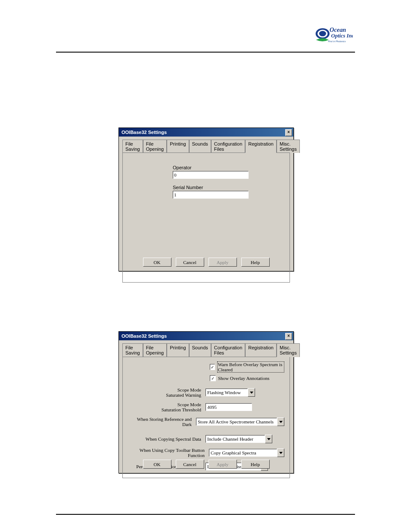  I want to click on copy-toolbar-label: When Using Copy Toolbar Button Function, so click(168, 453).